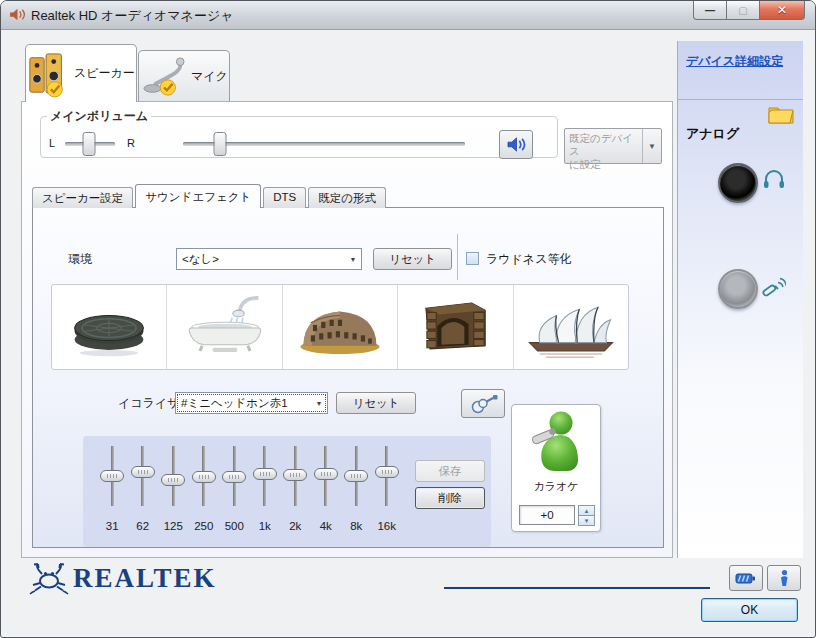  I want to click on maximize-button: ▢, so click(743, 10).